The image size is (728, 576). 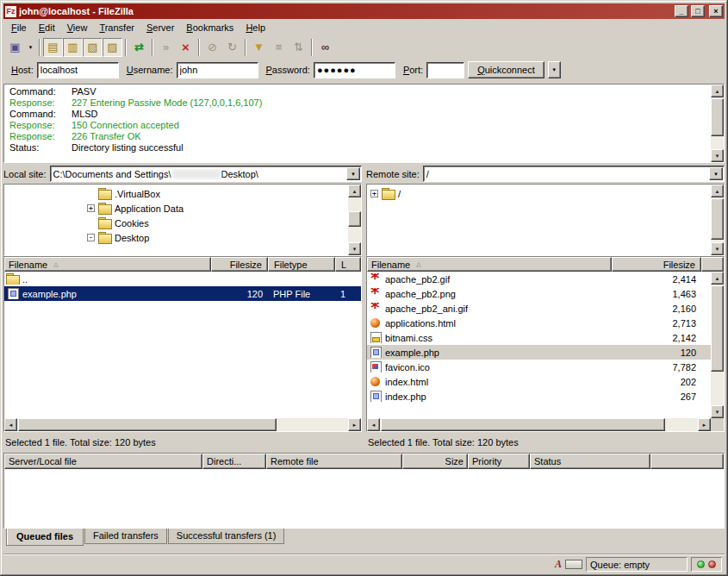 I want to click on site-manager-dropdown-button: ▼, so click(x=31, y=47).